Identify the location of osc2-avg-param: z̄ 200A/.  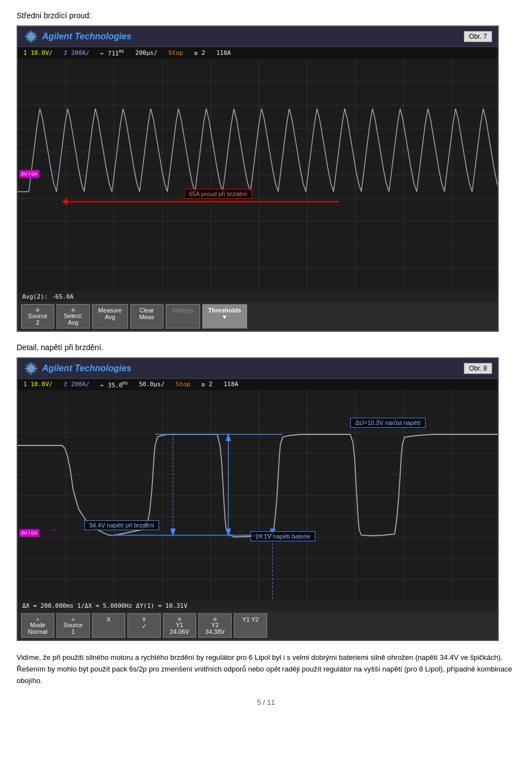
(76, 384).